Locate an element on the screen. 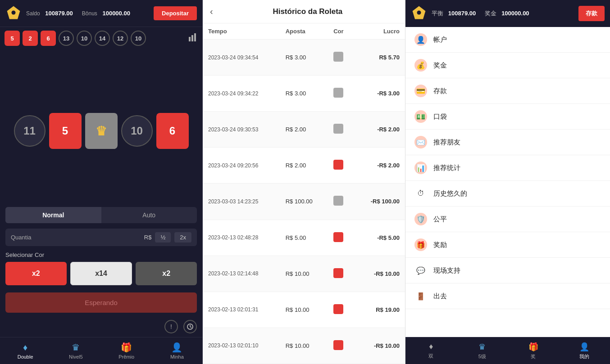 The width and height of the screenshot is (610, 364). right-deposit-button: 存款 is located at coordinates (592, 13).